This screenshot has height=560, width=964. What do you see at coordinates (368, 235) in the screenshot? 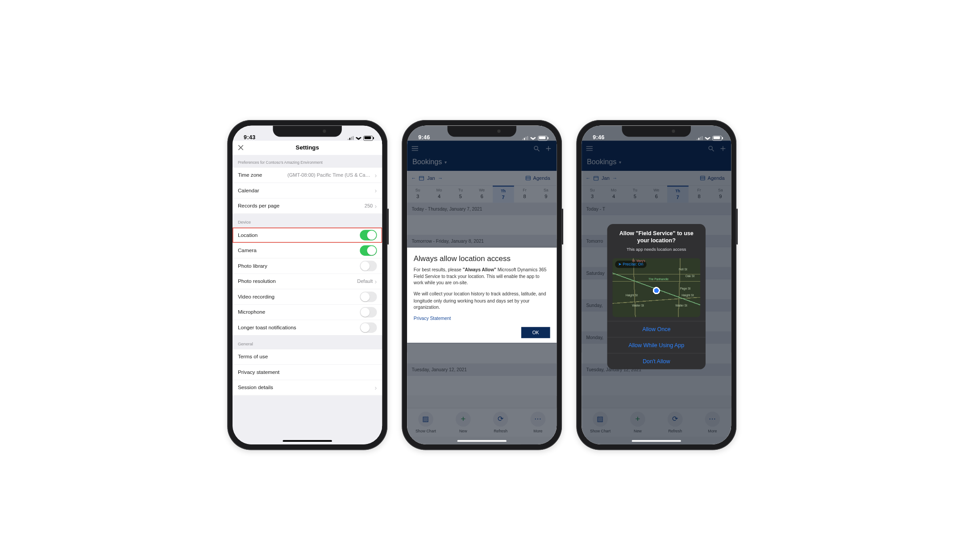
I see `toggle-location` at bounding box center [368, 235].